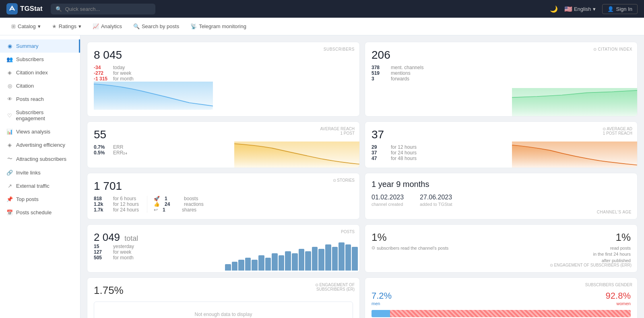 The height and width of the screenshot is (318, 644). Describe the element at coordinates (107, 27) in the screenshot. I see `nav-analytics: 📈 Analytics` at that location.